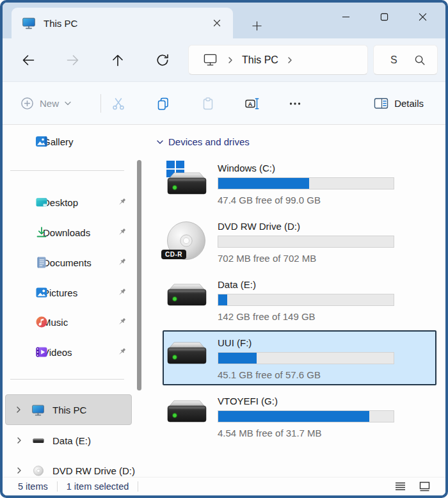 Image resolution: width=448 pixels, height=498 pixels. Describe the element at coordinates (224, 60) in the screenshot. I see `navigation-bar: This PC S` at that location.